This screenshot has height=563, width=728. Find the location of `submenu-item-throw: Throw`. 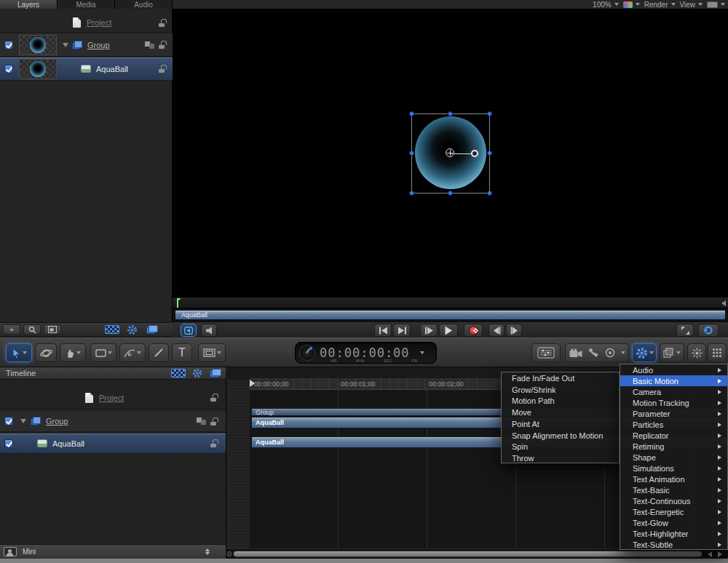

submenu-item-throw: Throw is located at coordinates (561, 458).